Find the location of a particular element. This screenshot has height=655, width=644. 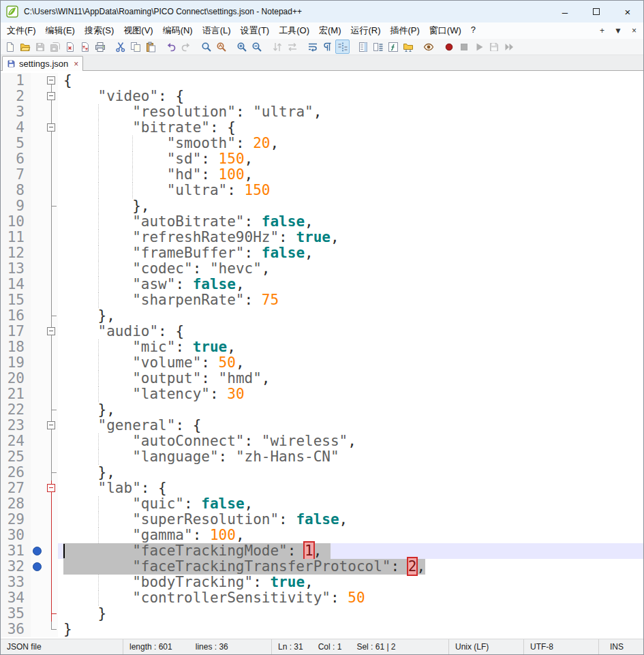

close-button: × is located at coordinates (628, 12).